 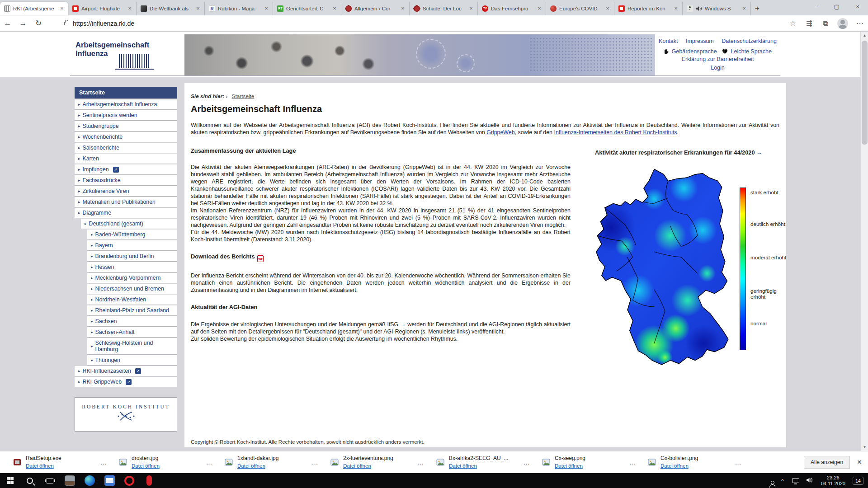 What do you see at coordinates (615, 132) in the screenshot?
I see `influenza-internetseiten-link: Influenza-Internetseiten des Robert Koch…` at bounding box center [615, 132].